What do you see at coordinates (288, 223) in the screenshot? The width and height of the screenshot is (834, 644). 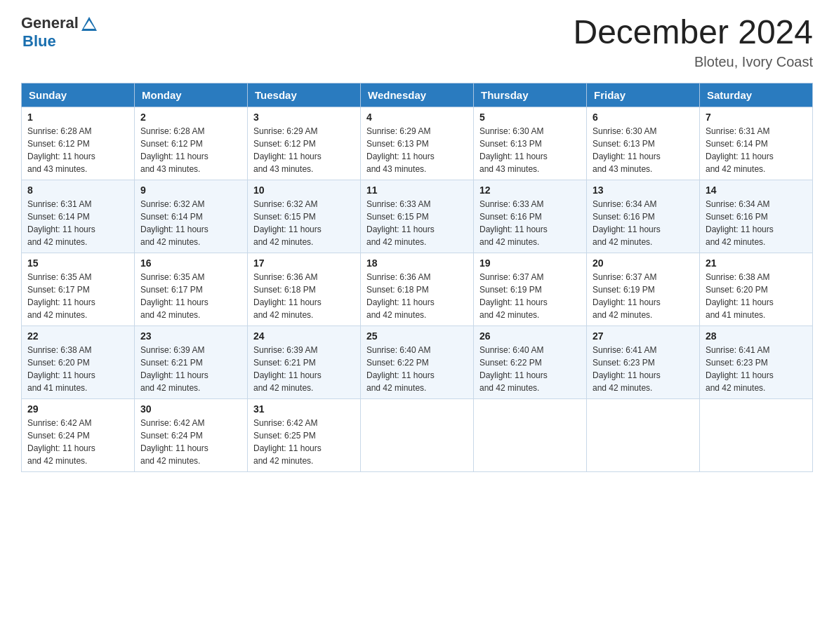 I see `day-info: Sunrise: 6:32 AMSunset: 6:15 PMDaylight:…` at bounding box center [288, 223].